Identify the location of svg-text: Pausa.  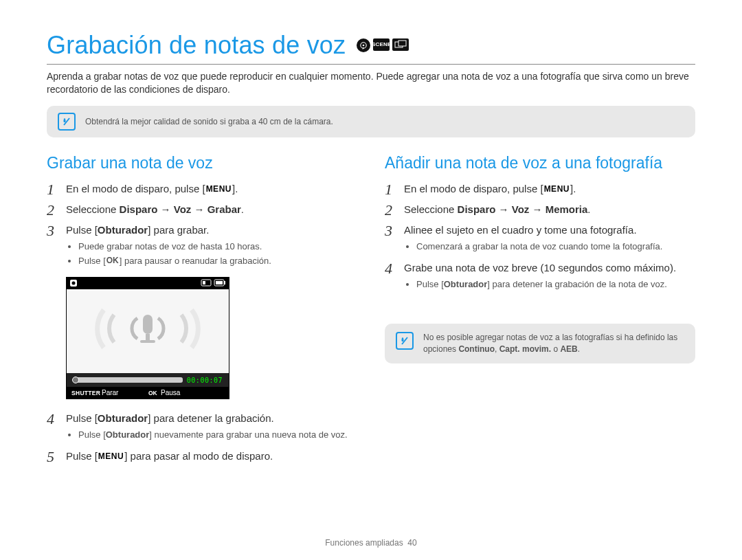
(170, 393).